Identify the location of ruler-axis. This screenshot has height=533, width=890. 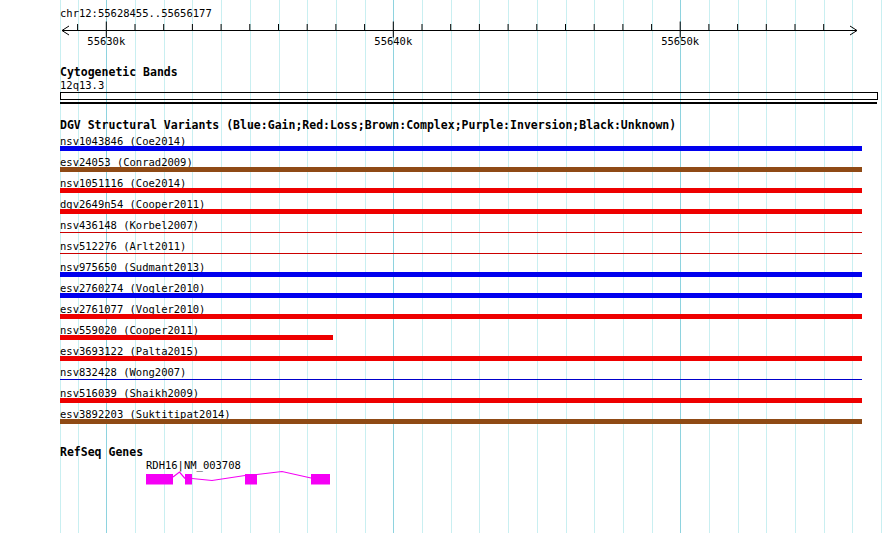
(445, 28).